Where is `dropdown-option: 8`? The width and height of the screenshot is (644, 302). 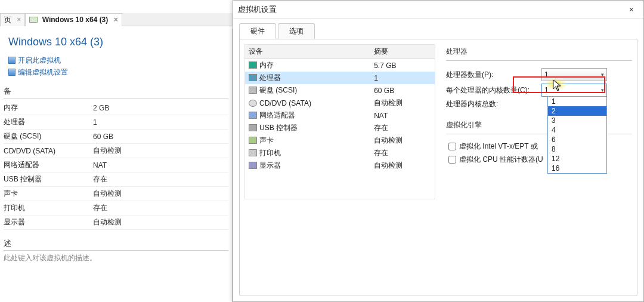 dropdown-option: 8 is located at coordinates (577, 149).